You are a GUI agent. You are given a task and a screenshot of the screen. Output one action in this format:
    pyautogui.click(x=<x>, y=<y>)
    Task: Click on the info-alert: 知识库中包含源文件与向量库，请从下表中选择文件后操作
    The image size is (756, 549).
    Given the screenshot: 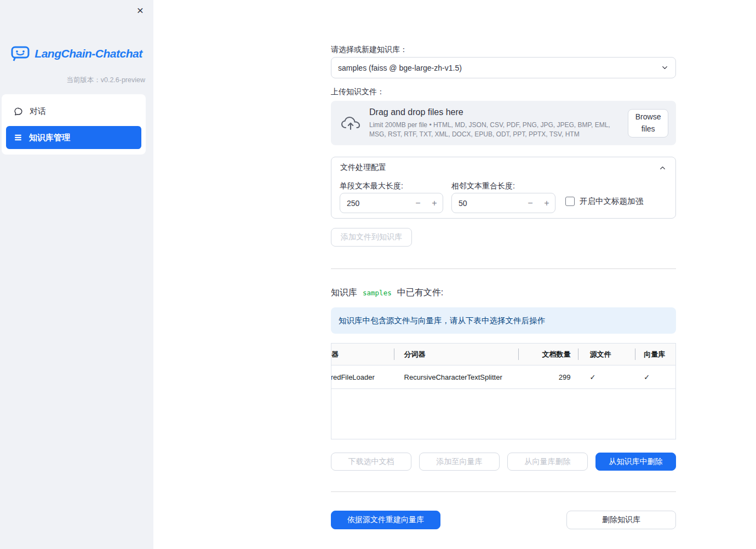 What is the action you would take?
    pyautogui.click(x=503, y=321)
    